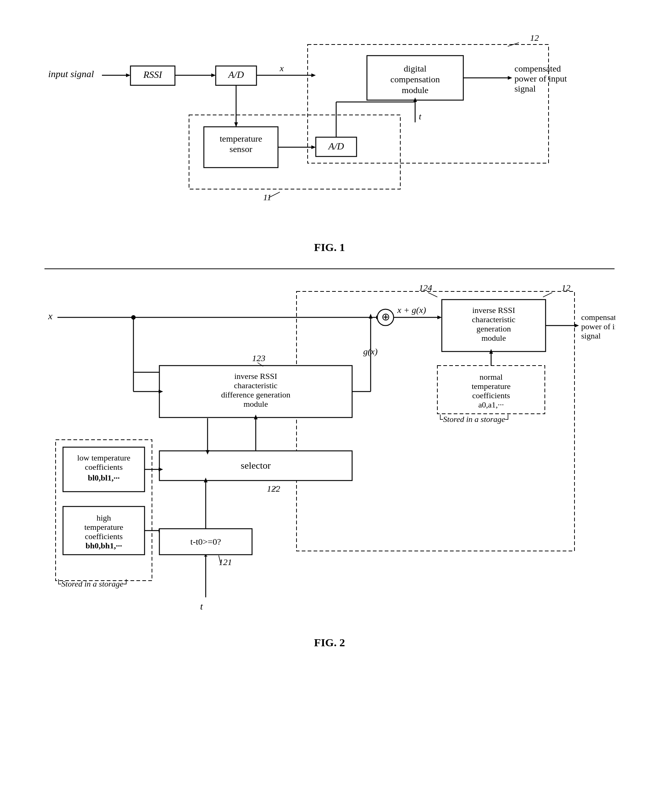  What do you see at coordinates (598, 327) in the screenshot?
I see `svg-text: power of inpu` at bounding box center [598, 327].